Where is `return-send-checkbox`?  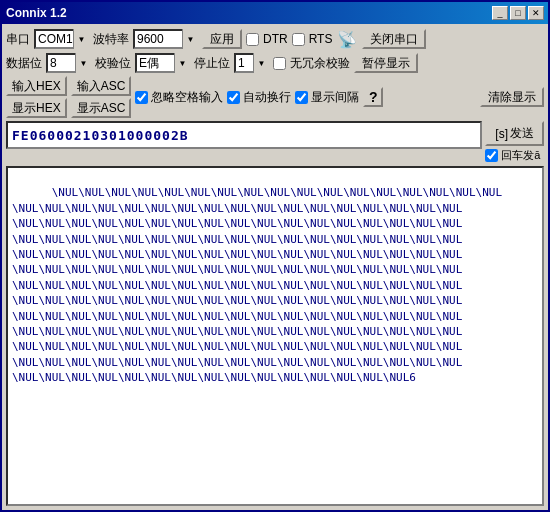
return-send-checkbox is located at coordinates (492, 156).